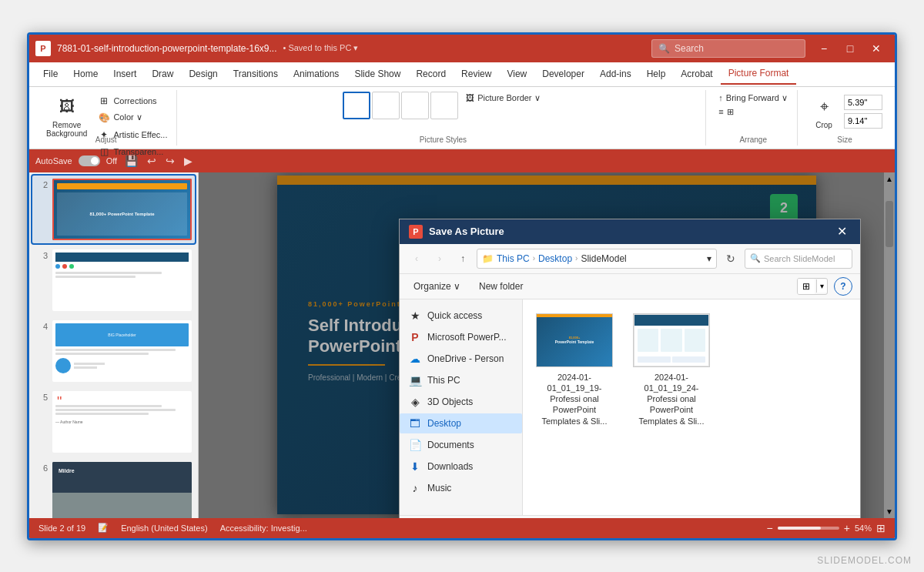  What do you see at coordinates (770, 528) in the screenshot?
I see `zoom-out-button: −` at bounding box center [770, 528].